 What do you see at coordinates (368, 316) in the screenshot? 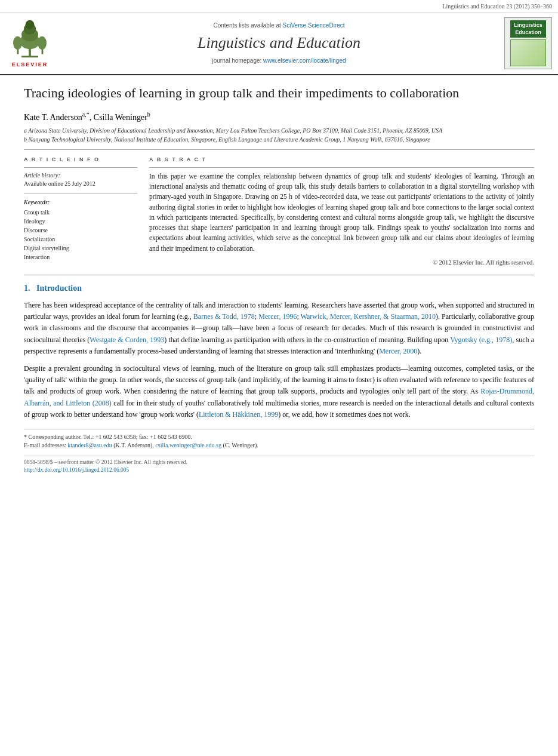
I see `ref-warwick: Warwick, Mercer, Kershner, & Staarman, 2…` at bounding box center [368, 316].